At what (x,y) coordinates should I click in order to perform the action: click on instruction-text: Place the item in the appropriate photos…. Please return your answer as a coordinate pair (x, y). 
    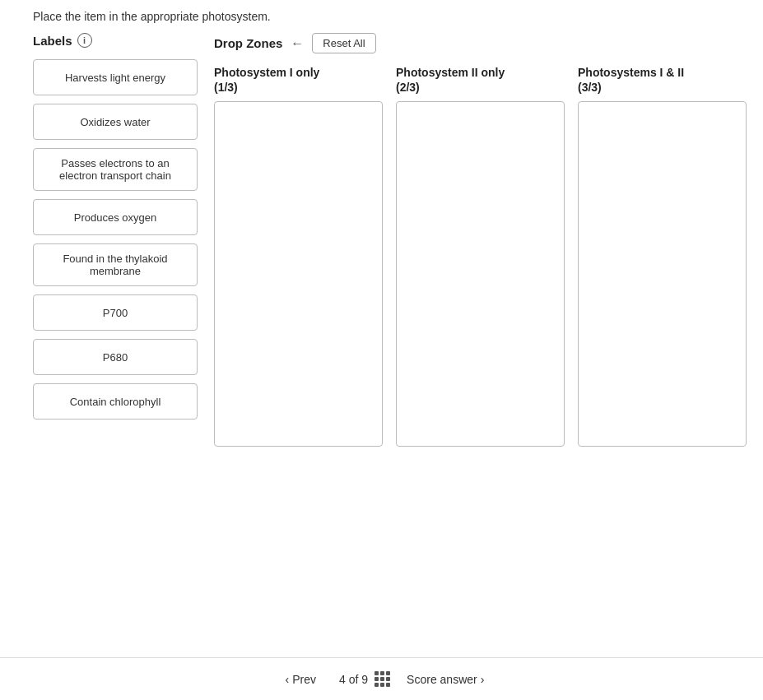
    Looking at the image, I should click on (390, 16).